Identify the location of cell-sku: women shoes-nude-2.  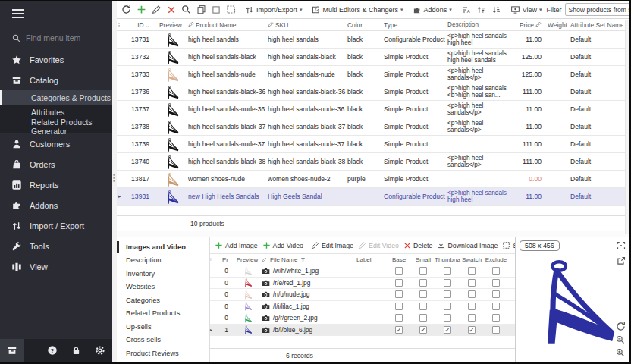
(308, 179).